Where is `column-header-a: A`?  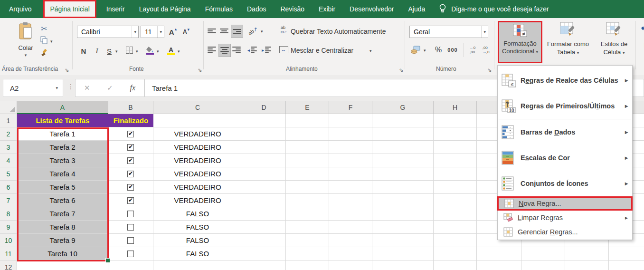 column-header-a: A is located at coordinates (63, 107).